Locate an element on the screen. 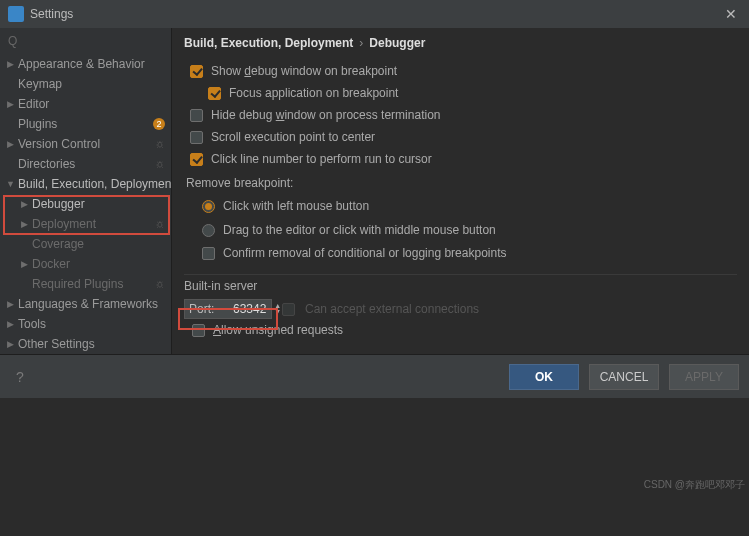 Image resolution: width=749 pixels, height=536 pixels. plugins-badge: 2 is located at coordinates (159, 124).